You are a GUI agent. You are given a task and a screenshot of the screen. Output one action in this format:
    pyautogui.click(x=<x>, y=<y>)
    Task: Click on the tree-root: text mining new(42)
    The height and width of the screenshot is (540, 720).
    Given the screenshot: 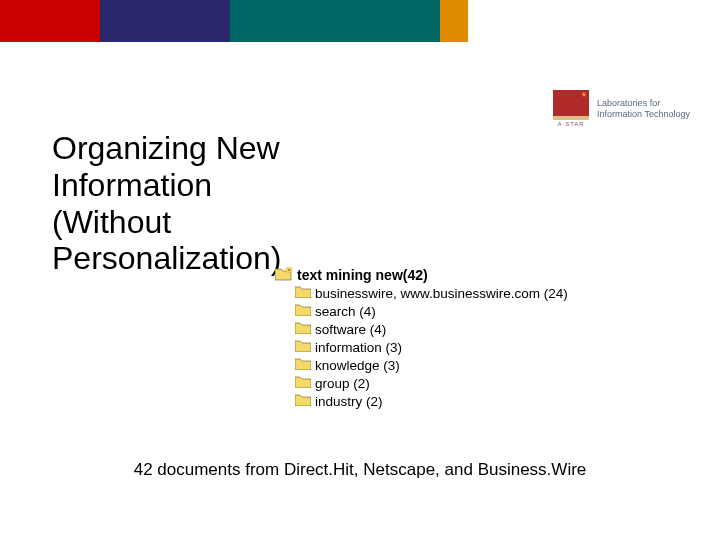 What is the action you would take?
    pyautogui.click(x=422, y=275)
    